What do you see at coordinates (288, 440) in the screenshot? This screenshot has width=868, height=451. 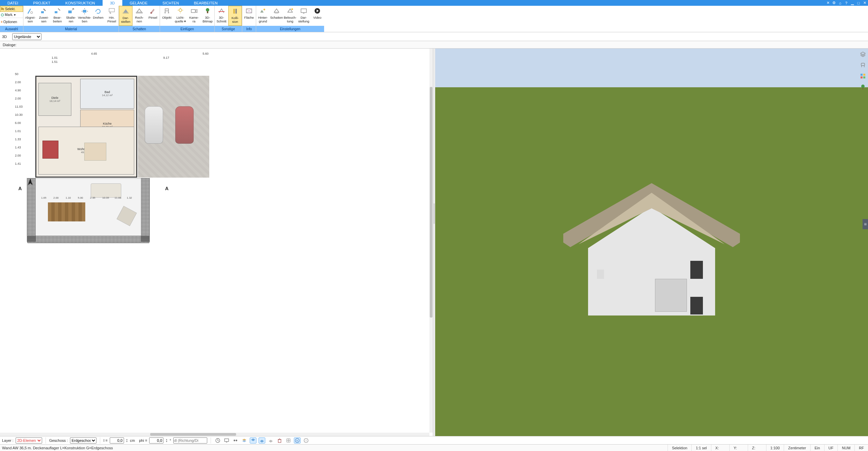 I see `grid-icon` at bounding box center [288, 440].